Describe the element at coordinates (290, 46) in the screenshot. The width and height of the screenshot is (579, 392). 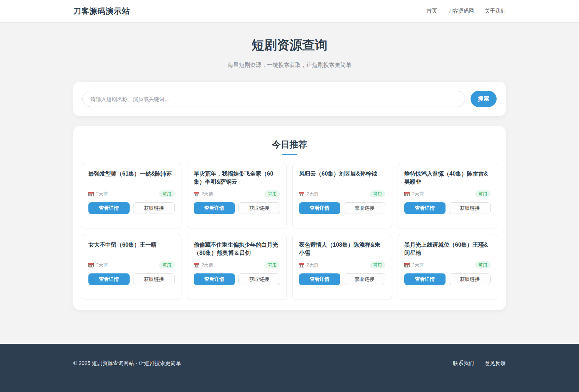
I see `hero-section: 短剧资源查询 海量短剧资源，一键搜索获取，让短剧搜索更简单` at that location.